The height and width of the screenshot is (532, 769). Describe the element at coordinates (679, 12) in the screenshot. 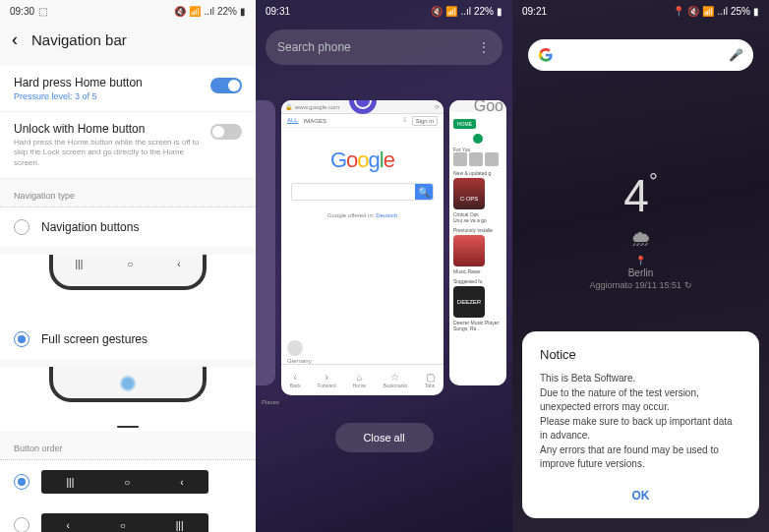

I see `location-icon: 📍` at that location.